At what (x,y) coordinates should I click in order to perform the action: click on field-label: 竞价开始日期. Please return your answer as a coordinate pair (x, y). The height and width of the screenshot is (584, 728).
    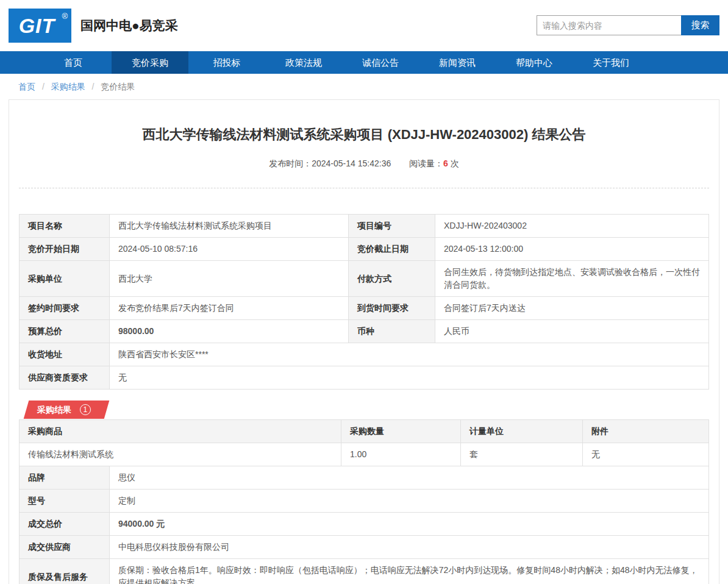
    Looking at the image, I should click on (65, 249).